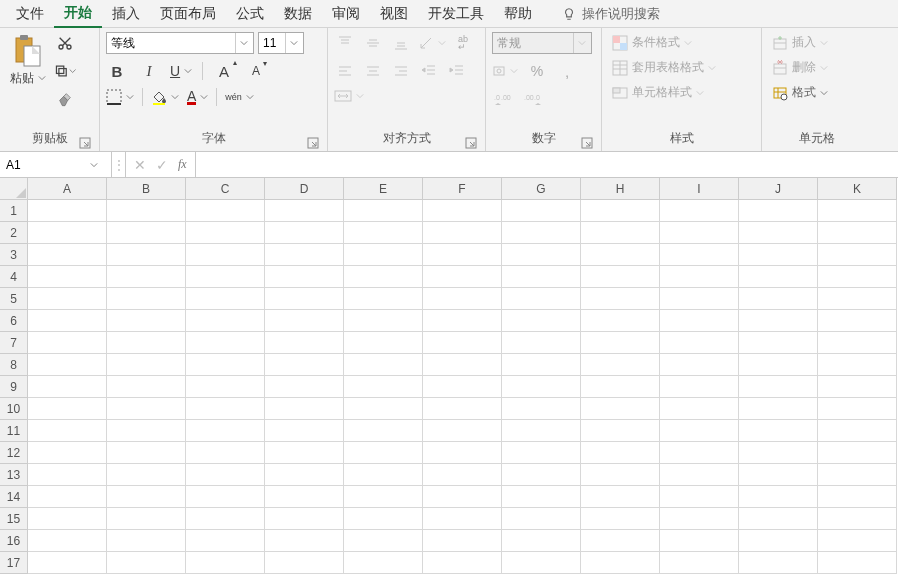 The width and height of the screenshot is (898, 575). I want to click on dialog-launcher-icon, so click(313, 143).